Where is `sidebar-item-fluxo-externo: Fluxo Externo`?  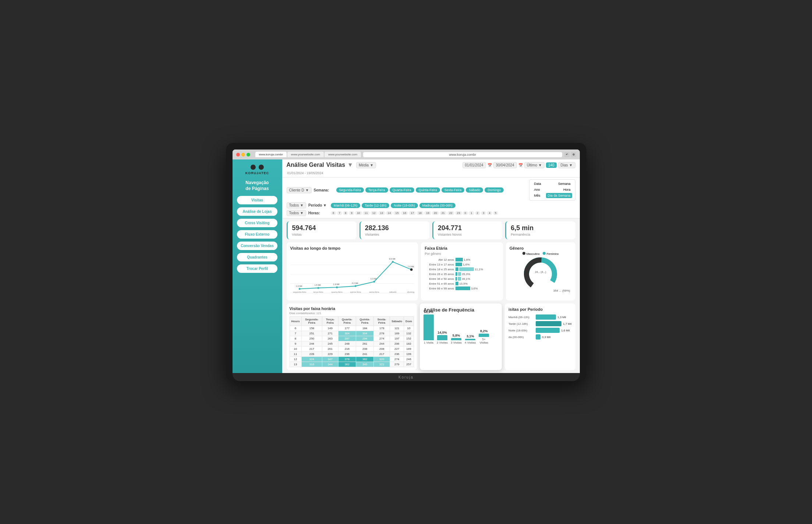 sidebar-item-fluxo-externo: Fluxo Externo is located at coordinates (257, 234).